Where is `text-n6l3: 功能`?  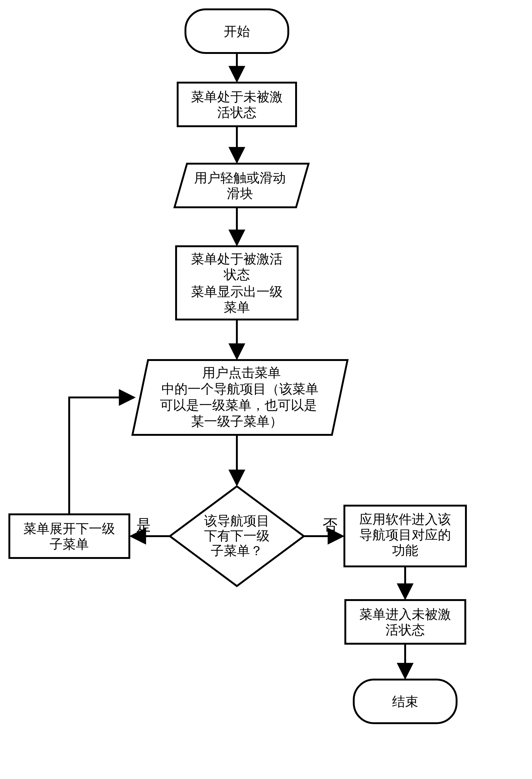 text-n6l3: 功能 is located at coordinates (405, 550).